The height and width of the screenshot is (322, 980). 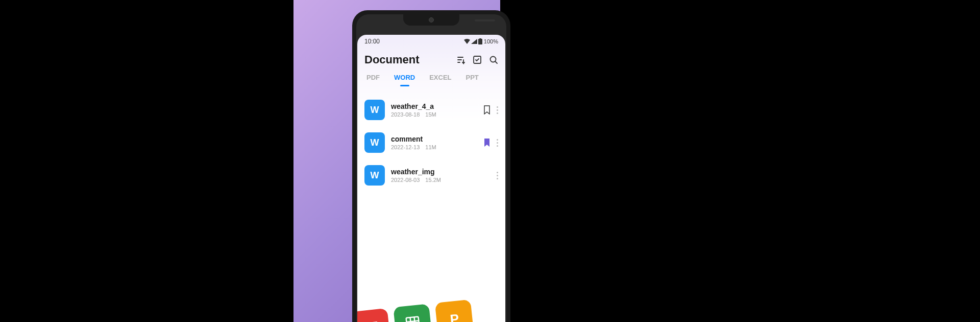 What do you see at coordinates (487, 143) in the screenshot?
I see `bookmark-filled-icon` at bounding box center [487, 143].